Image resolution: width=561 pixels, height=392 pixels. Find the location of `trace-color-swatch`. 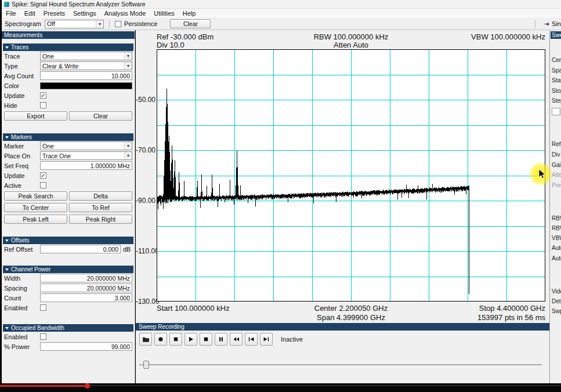

trace-color-swatch is located at coordinates (86, 86).